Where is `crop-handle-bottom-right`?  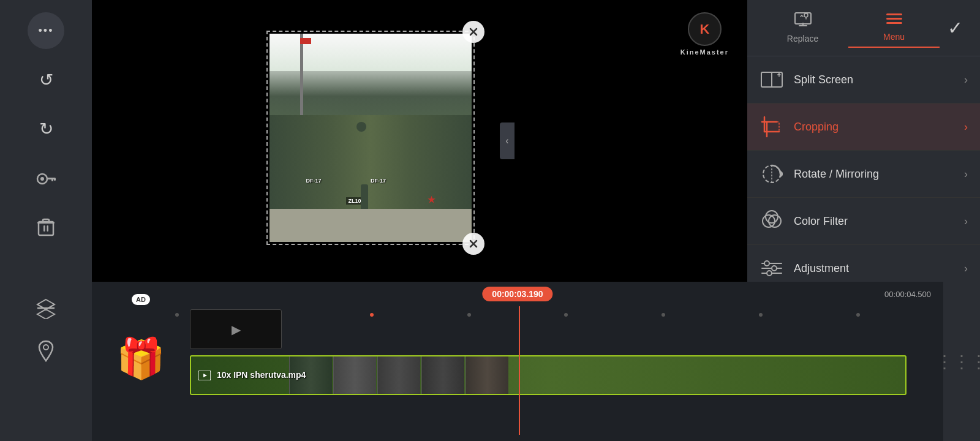 crop-handle-bottom-right is located at coordinates (473, 244).